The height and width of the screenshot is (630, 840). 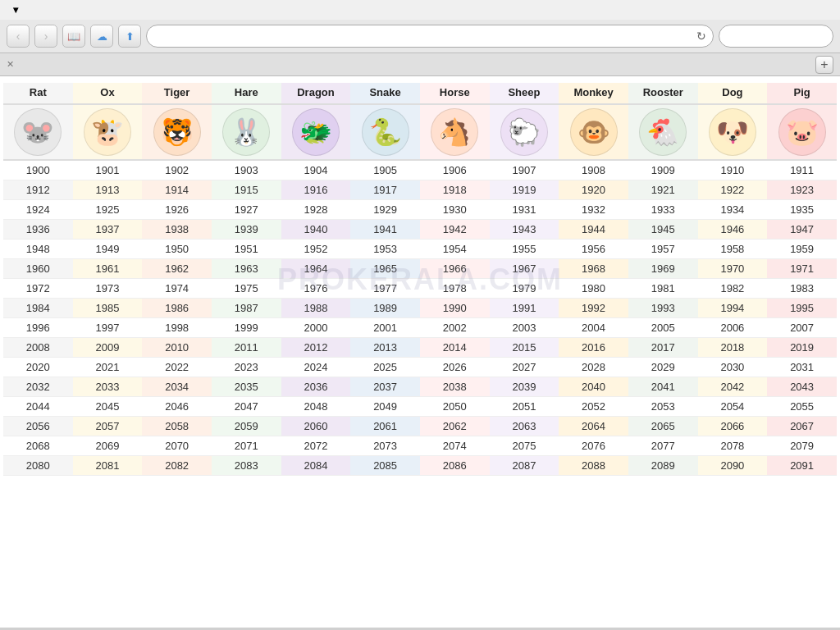 I want to click on year-cell: 2050, so click(x=454, y=407).